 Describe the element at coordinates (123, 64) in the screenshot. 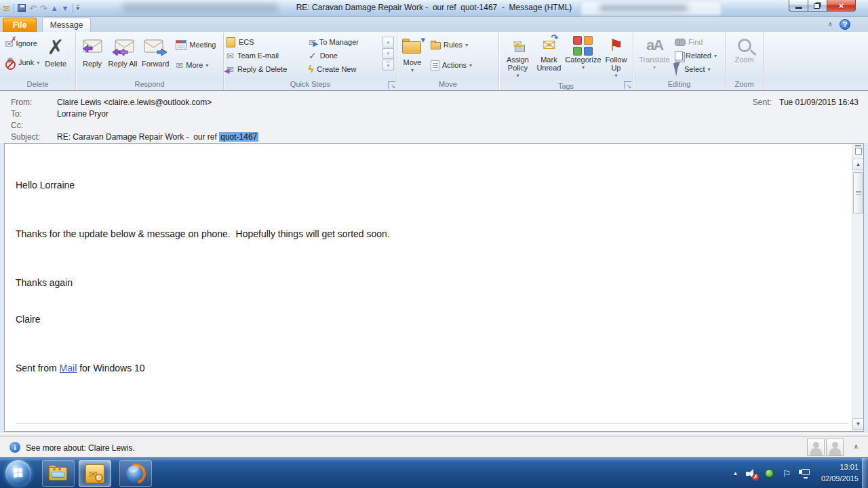

I see `reply-all-label: Reply All` at that location.